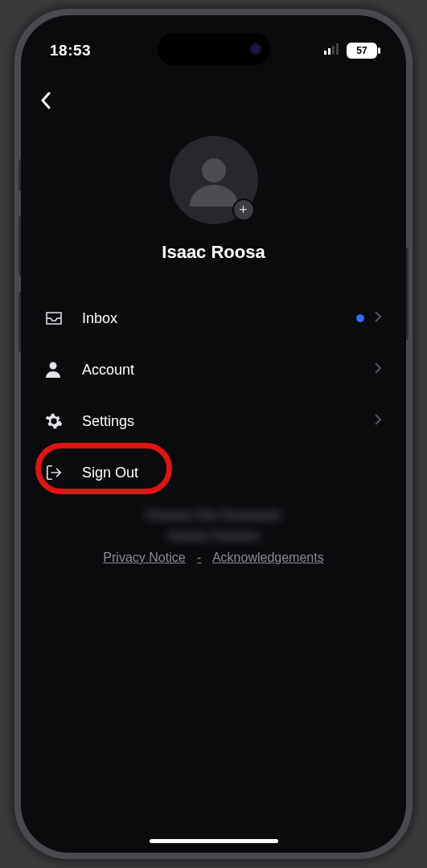 The height and width of the screenshot is (868, 427). I want to click on menu-item-account: Account, so click(214, 370).